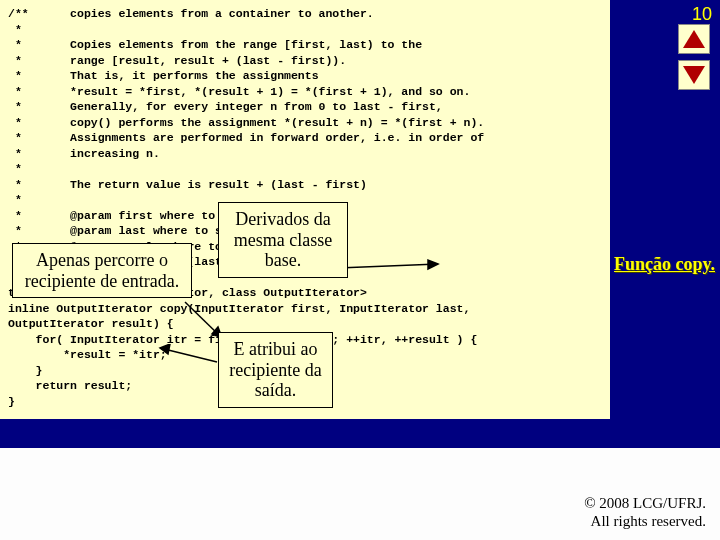  I want to click on triangle-down-icon, so click(694, 75).